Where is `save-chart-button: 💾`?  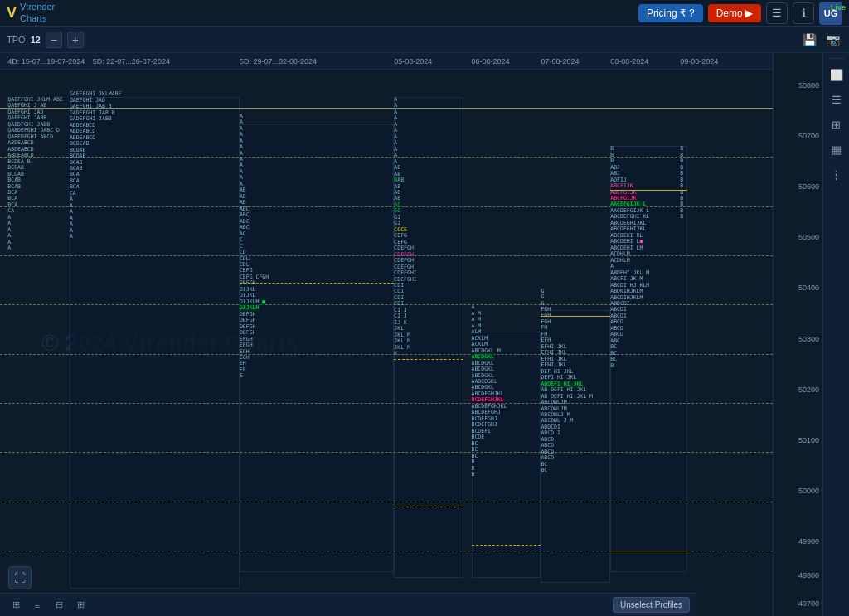
save-chart-button: 💾 is located at coordinates (809, 40).